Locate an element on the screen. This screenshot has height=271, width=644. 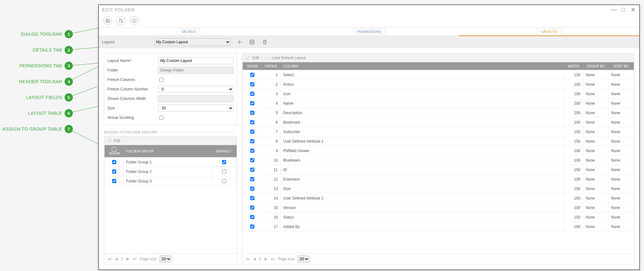
callout-badge: 2 is located at coordinates (69, 50).